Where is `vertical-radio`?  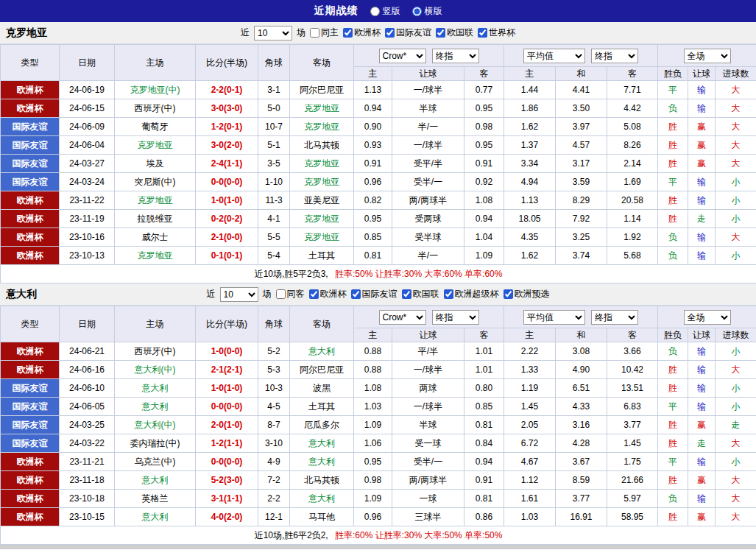
vertical-radio is located at coordinates (375, 12).